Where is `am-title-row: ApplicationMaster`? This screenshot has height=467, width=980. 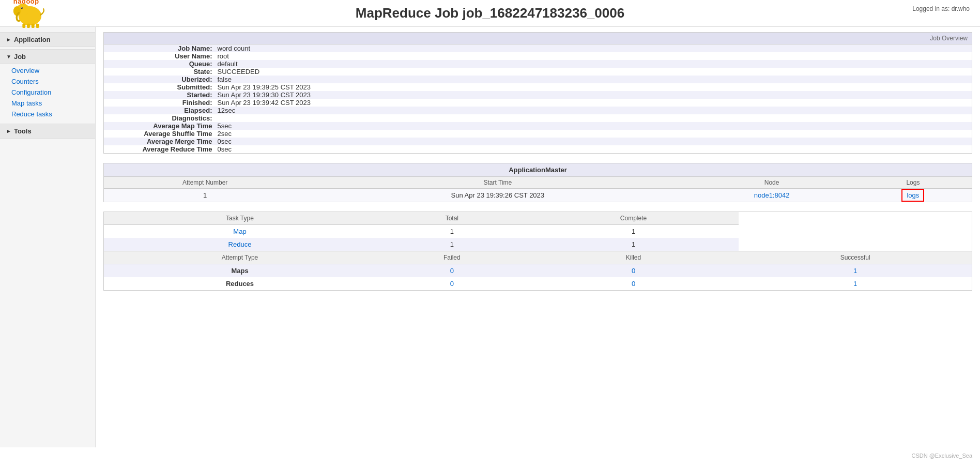 am-title-row: ApplicationMaster is located at coordinates (538, 170).